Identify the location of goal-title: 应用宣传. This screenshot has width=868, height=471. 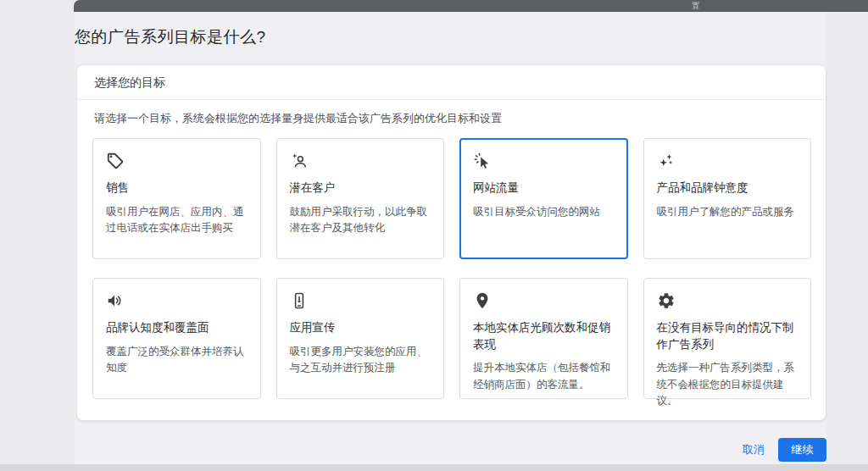
(361, 328).